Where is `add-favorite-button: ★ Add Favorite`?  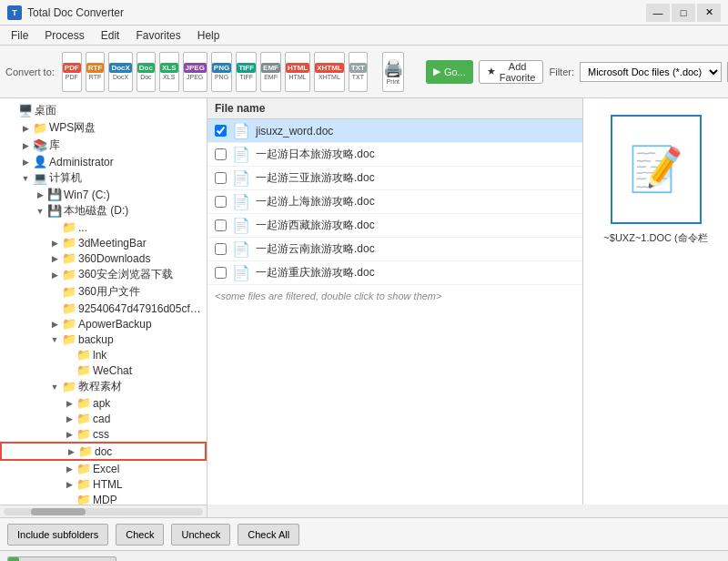 add-favorite-button: ★ Add Favorite is located at coordinates (511, 72).